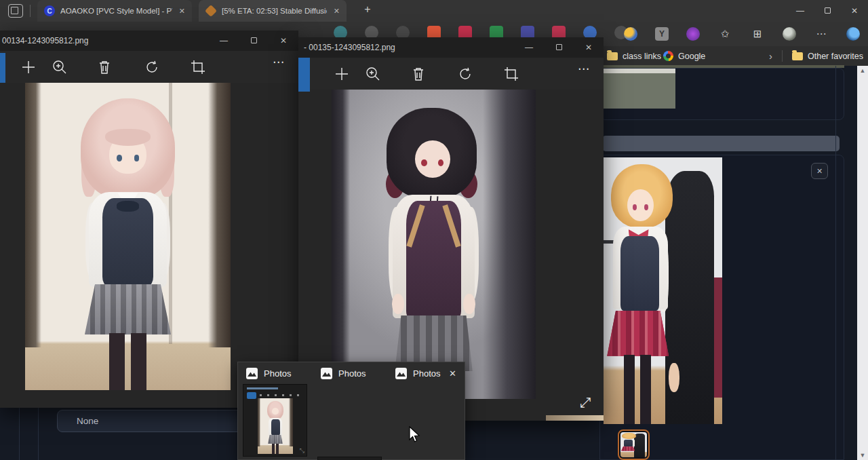 This screenshot has height=460, width=868. What do you see at coordinates (30, 11) in the screenshot?
I see `tab-separator` at bounding box center [30, 11].